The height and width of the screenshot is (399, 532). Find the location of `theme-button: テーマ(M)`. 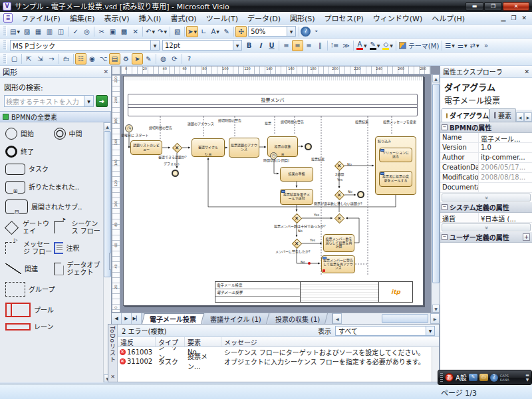

theme-button: テーマ(M) is located at coordinates (419, 45).